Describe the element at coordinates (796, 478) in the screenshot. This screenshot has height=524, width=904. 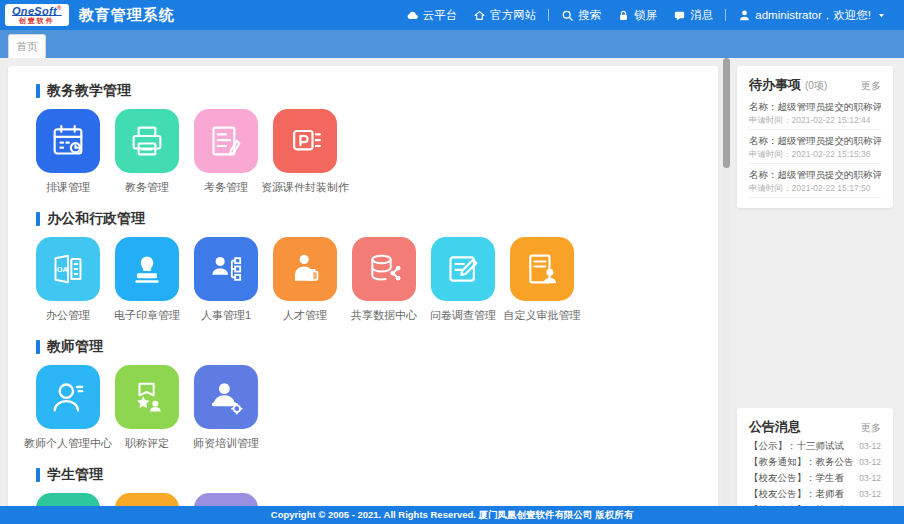
I see `notice-item-label: 【校友公告】：学生看` at that location.